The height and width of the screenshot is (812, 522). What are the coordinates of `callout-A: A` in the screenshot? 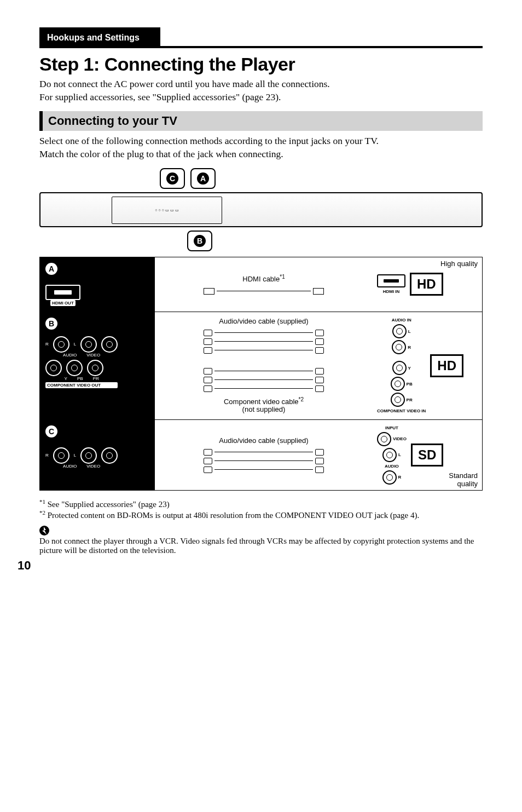 It's located at (203, 178).